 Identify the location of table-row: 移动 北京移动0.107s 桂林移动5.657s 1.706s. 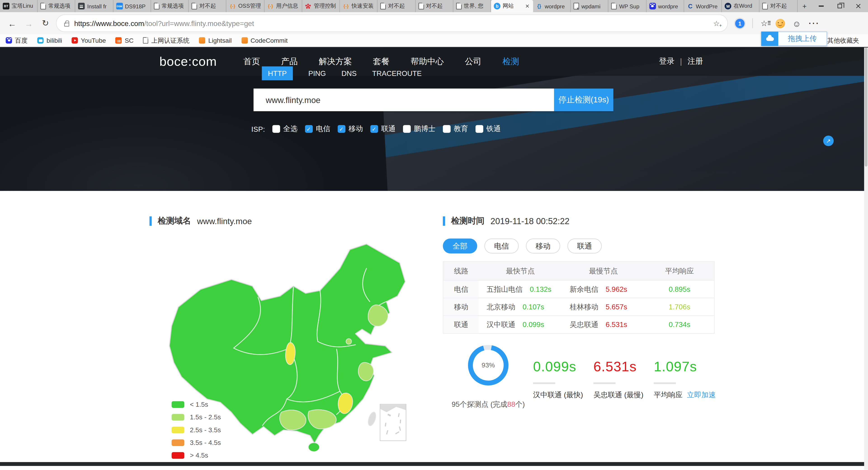
(579, 307).